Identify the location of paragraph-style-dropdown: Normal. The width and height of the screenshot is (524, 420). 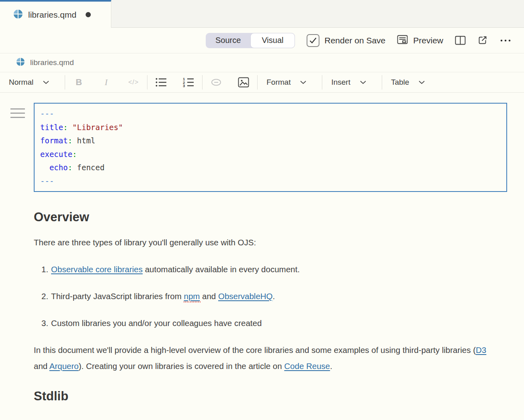
(32, 82).